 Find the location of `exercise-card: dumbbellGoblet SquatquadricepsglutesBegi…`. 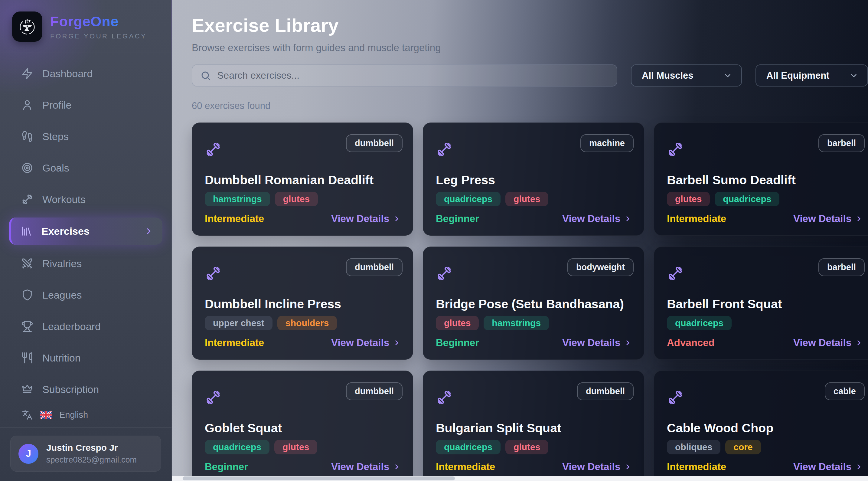

exercise-card: dumbbellGoblet SquatquadricepsglutesBegi… is located at coordinates (303, 426).